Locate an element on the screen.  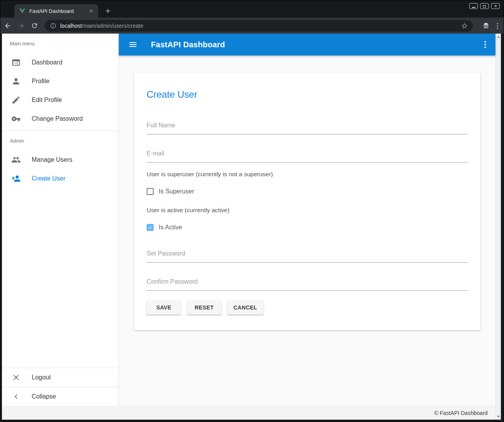
copyright-text: © FastAPI Dashboard is located at coordinates (461, 413).